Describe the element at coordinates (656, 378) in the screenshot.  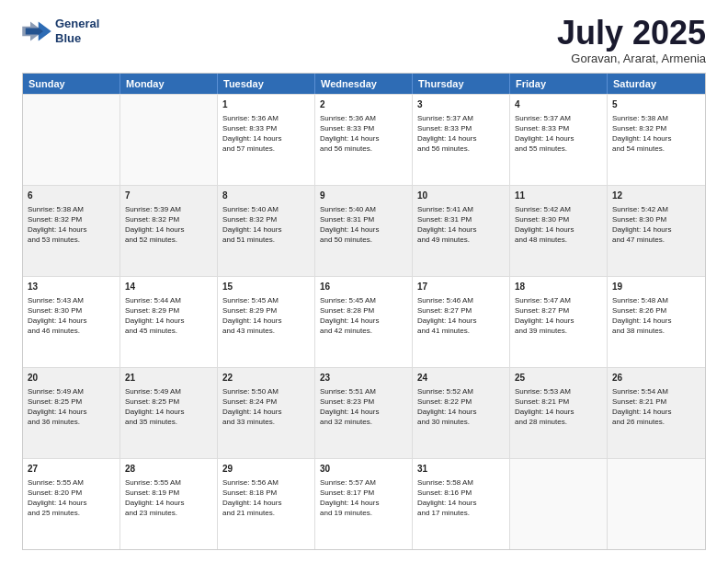
I see `day-number: 26` at that location.